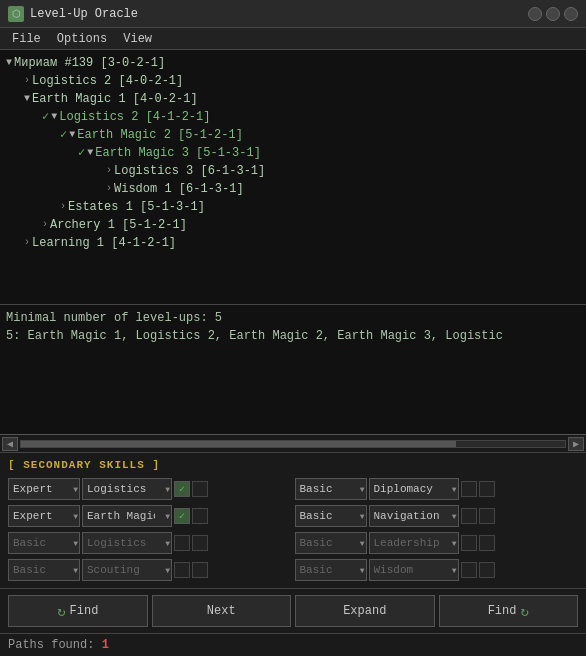 The image size is (586, 656). Describe the element at coordinates (82, 39) in the screenshot. I see `menu-options: Options` at that location.